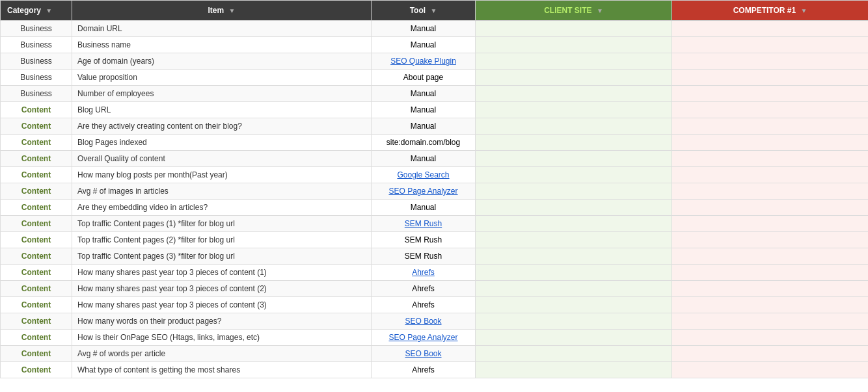 The image size is (868, 392). I want to click on table-row: ContentOverall Quality of contentManual, so click(435, 159).